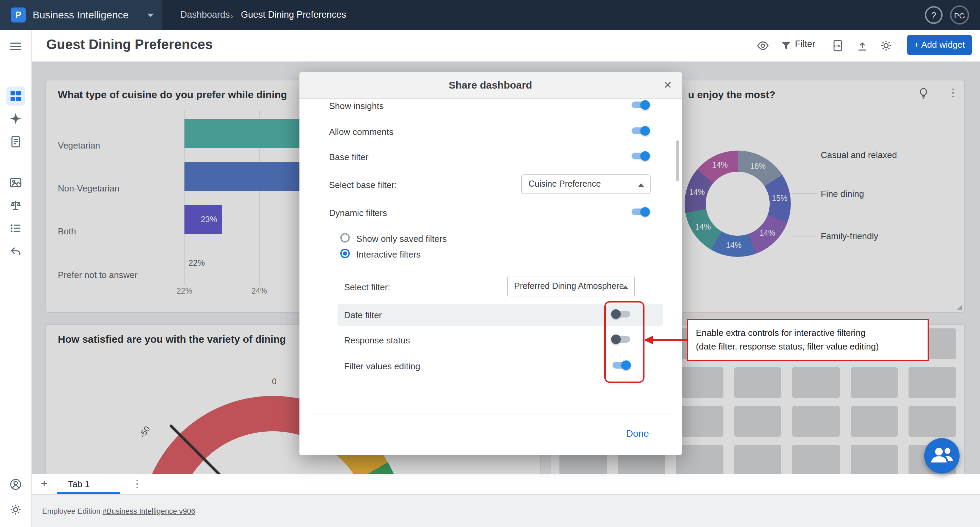 Image resolution: width=980 pixels, height=527 pixels. What do you see at coordinates (16, 46) in the screenshot?
I see `menu-hamburger-icon` at bounding box center [16, 46].